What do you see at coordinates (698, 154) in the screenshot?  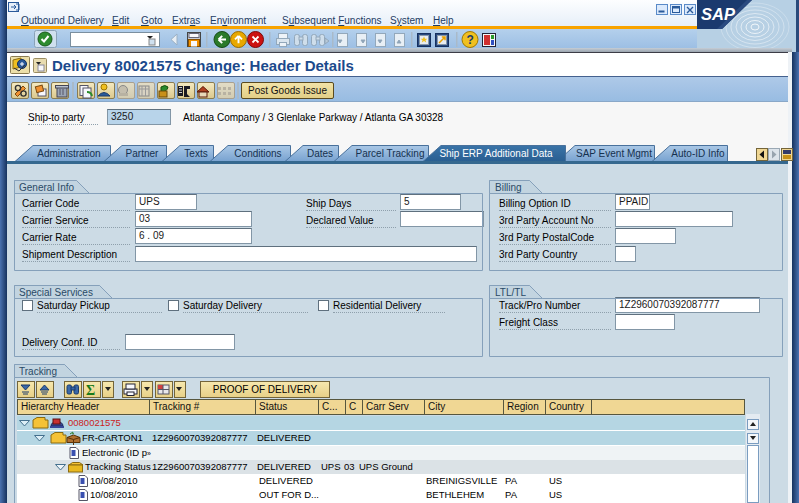 I see `svg-text: Auto-ID Info` at bounding box center [698, 154].